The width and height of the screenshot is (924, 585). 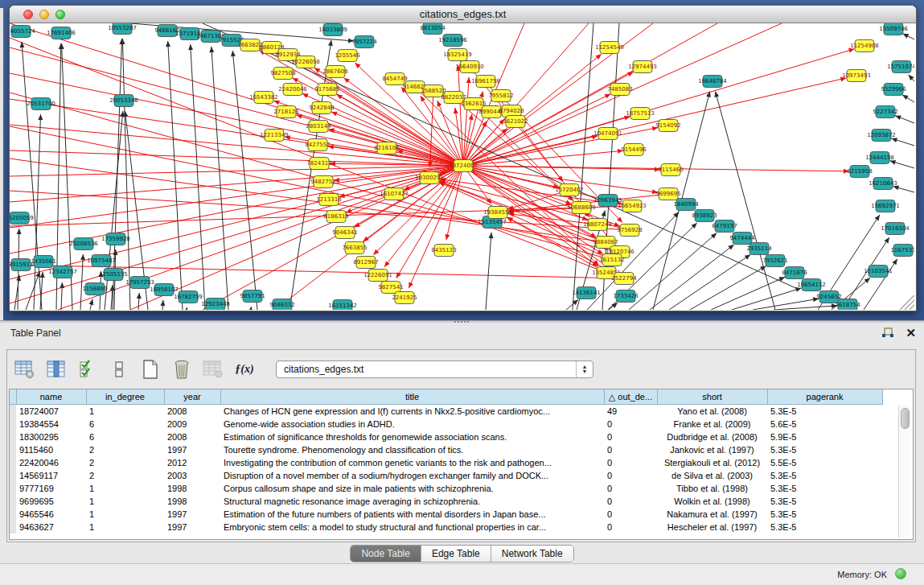 What do you see at coordinates (404, 298) in the screenshot?
I see `graph-node: 2241925` at bounding box center [404, 298].